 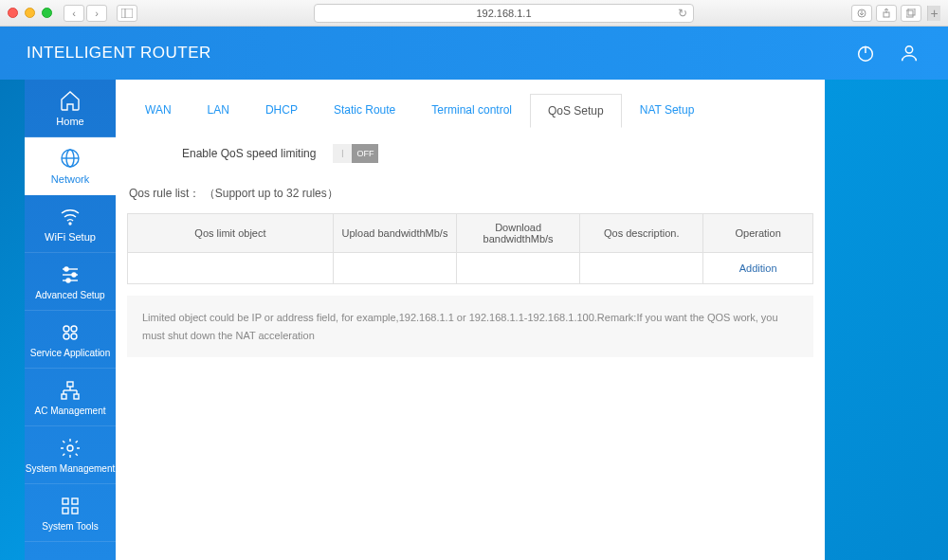 I want to click on back-button: ‹, so click(x=74, y=13).